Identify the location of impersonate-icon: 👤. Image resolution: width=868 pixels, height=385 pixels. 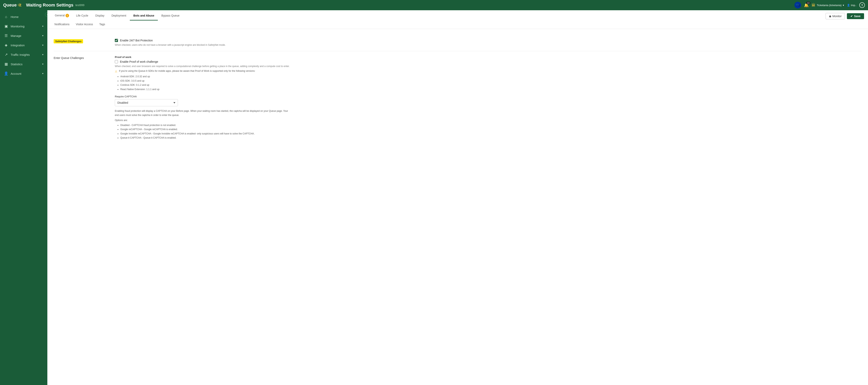
(848, 5).